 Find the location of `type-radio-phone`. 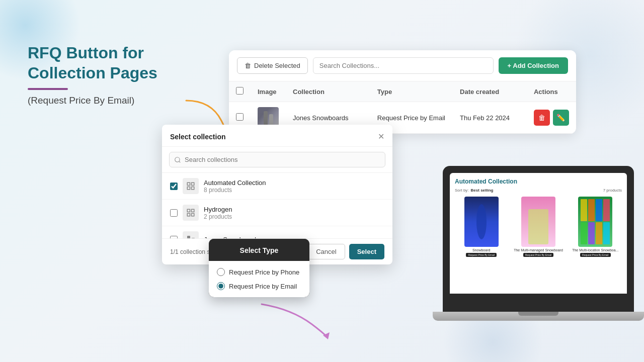

type-radio-phone is located at coordinates (221, 272).